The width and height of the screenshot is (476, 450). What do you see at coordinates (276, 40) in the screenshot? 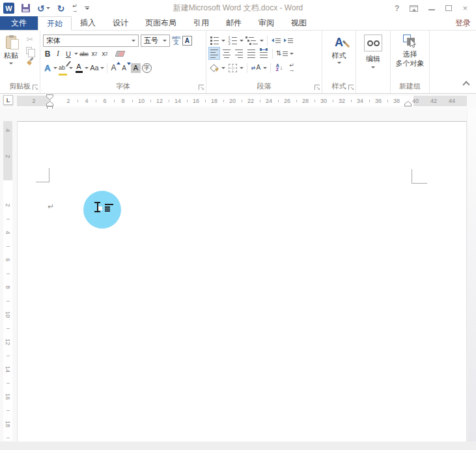
I see `decrease-indent-button` at bounding box center [276, 40].